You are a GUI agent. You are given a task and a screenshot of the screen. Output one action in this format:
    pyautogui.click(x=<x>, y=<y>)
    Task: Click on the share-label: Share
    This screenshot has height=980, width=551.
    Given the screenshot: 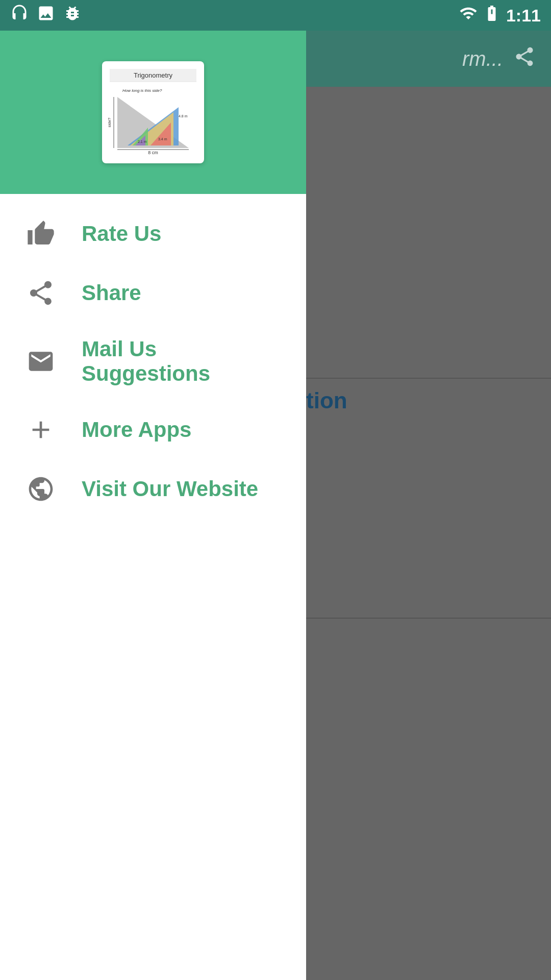 What is the action you would take?
    pyautogui.click(x=111, y=293)
    